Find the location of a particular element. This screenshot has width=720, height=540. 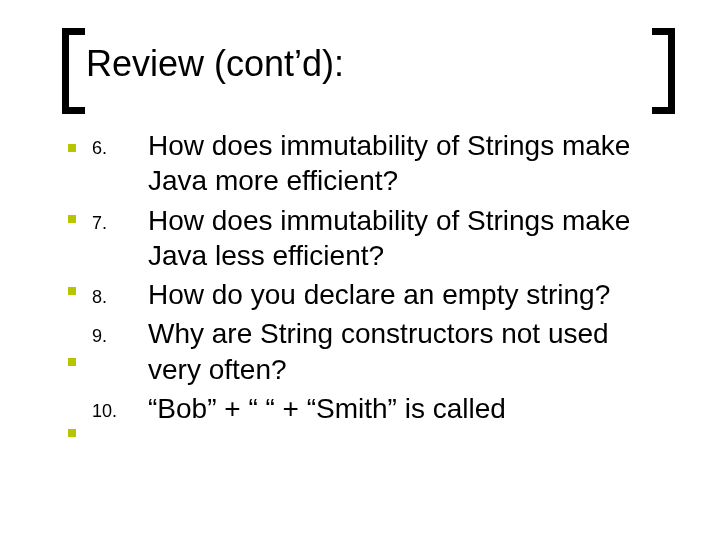

item-text: Why are String constructors not used ver… is located at coordinates (400, 352).